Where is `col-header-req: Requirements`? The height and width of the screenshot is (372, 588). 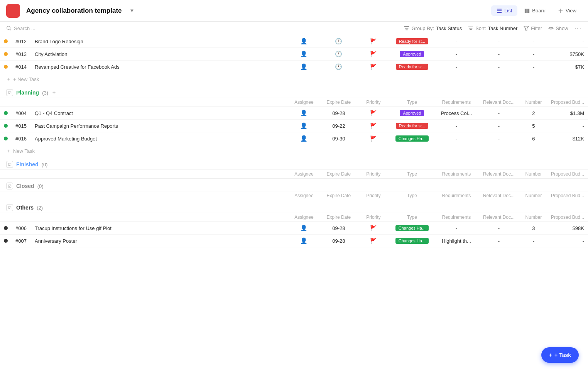
col-header-req: Requirements is located at coordinates (456, 196).